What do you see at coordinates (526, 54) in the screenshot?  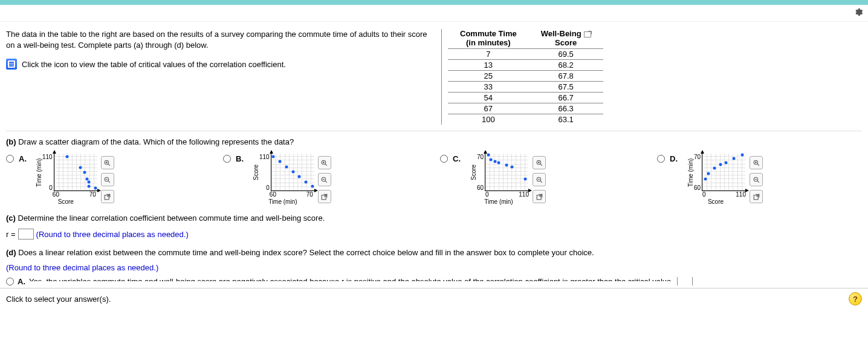 I see `table-row: 769.5` at bounding box center [526, 54].